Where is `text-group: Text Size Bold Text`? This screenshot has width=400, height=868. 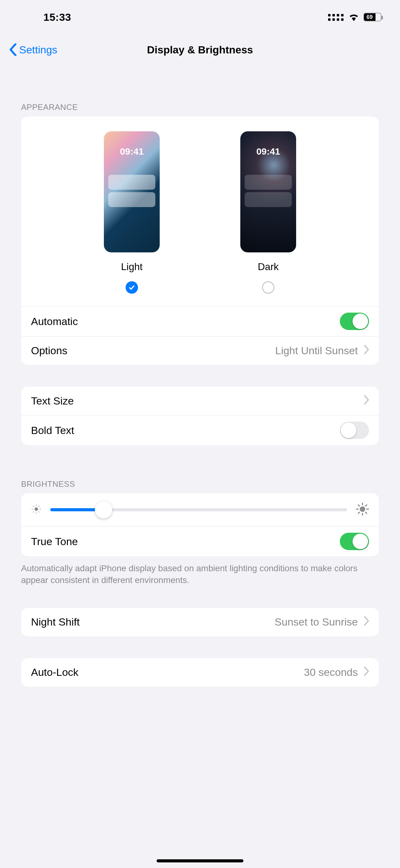
text-group: Text Size Bold Text is located at coordinates (200, 416).